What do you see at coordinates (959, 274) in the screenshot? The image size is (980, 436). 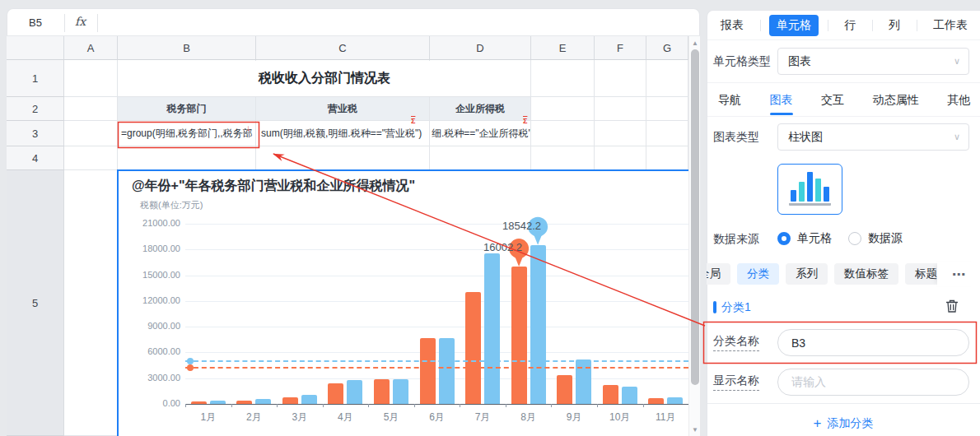 I see `more-tabs-button: ⋯` at bounding box center [959, 274].